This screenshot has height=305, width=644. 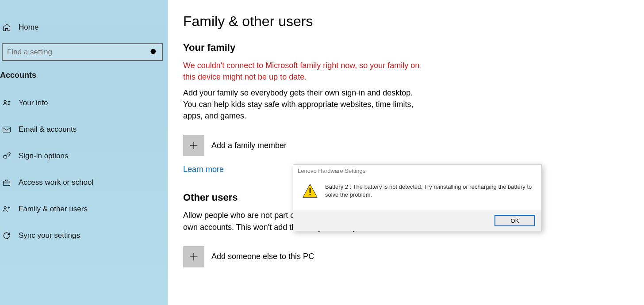 I want to click on dialog-title: Lenovo Hardware Settings, so click(x=418, y=171).